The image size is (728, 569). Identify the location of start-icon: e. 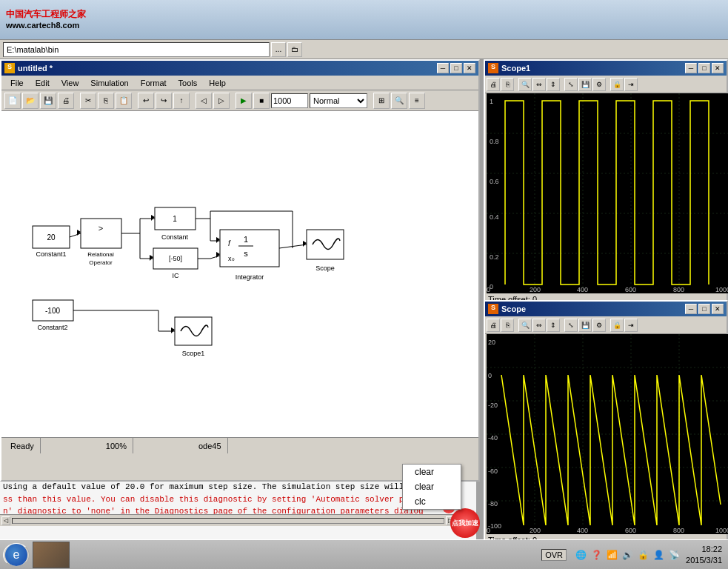
(16, 555).